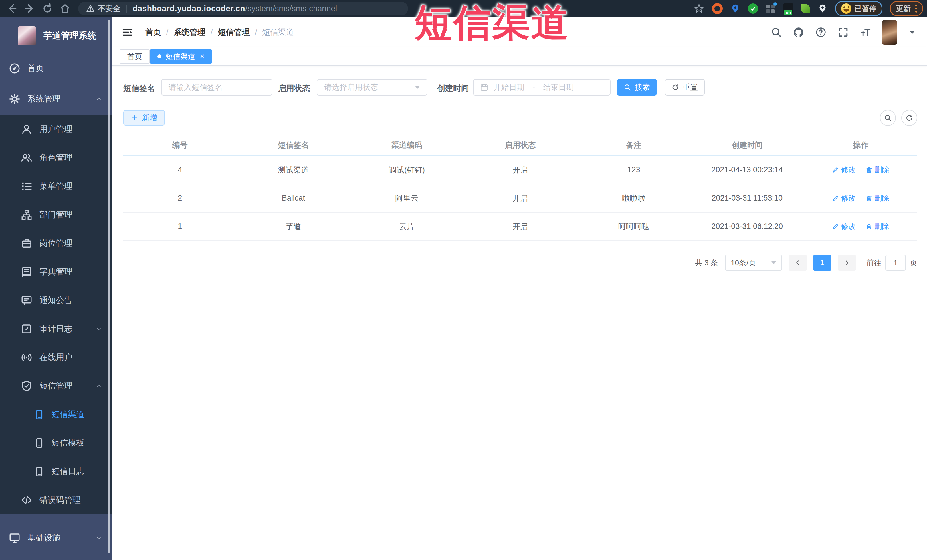  What do you see at coordinates (56, 357) in the screenshot?
I see `sidebar-item-online-users: 在线用户` at bounding box center [56, 357].